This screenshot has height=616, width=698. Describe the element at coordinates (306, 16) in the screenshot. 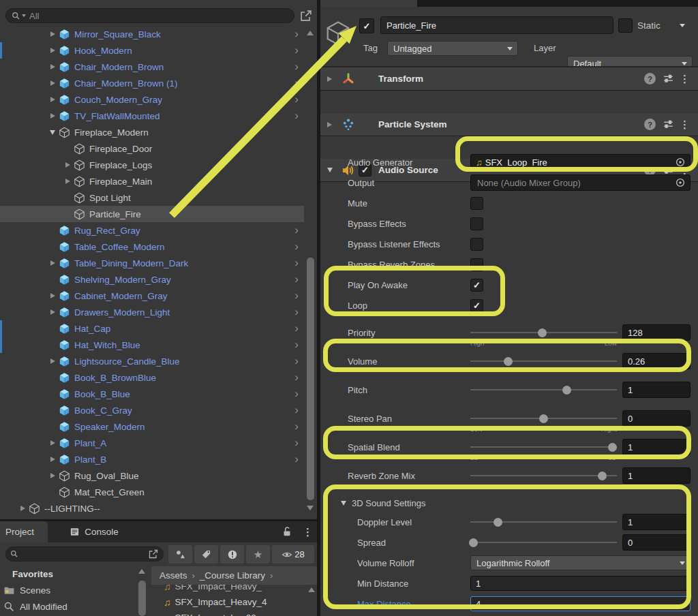

I see `popout-window-icon` at that location.